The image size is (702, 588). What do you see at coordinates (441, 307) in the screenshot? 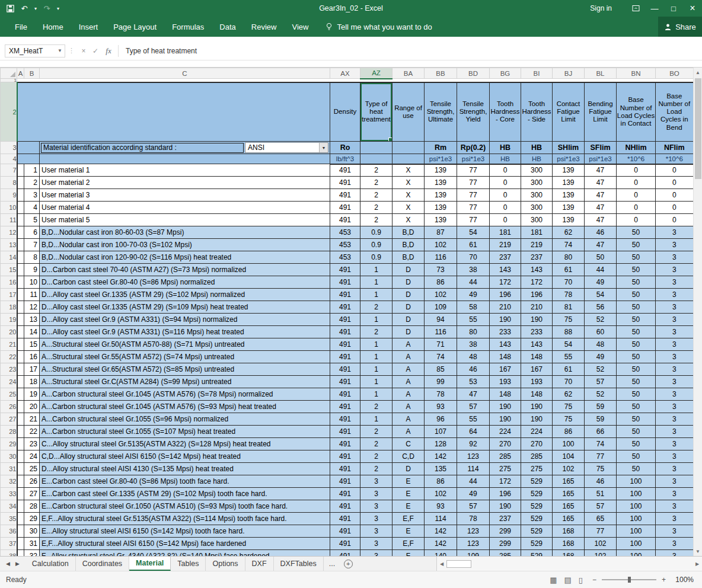
I see `cell-BB18: 109` at bounding box center [441, 307].